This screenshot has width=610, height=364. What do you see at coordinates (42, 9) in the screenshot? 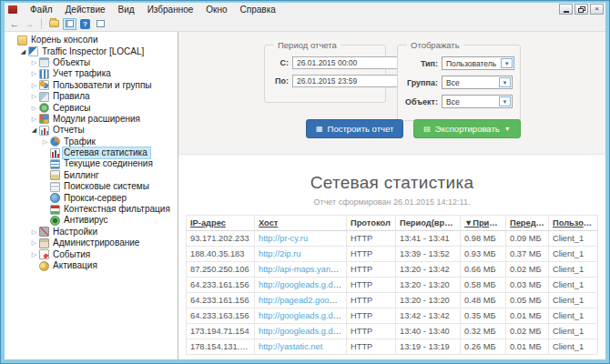
I see `menu-file: Файл` at bounding box center [42, 9].